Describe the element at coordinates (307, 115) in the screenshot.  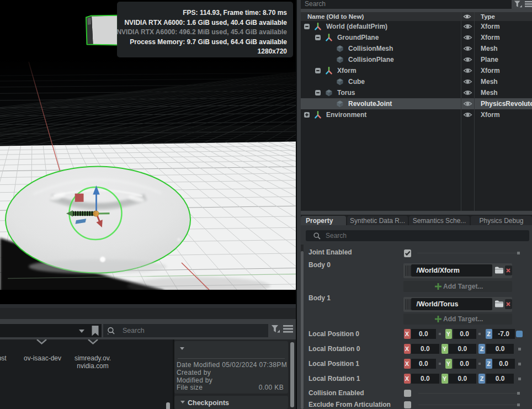
I see `expand-plus-icon` at that location.